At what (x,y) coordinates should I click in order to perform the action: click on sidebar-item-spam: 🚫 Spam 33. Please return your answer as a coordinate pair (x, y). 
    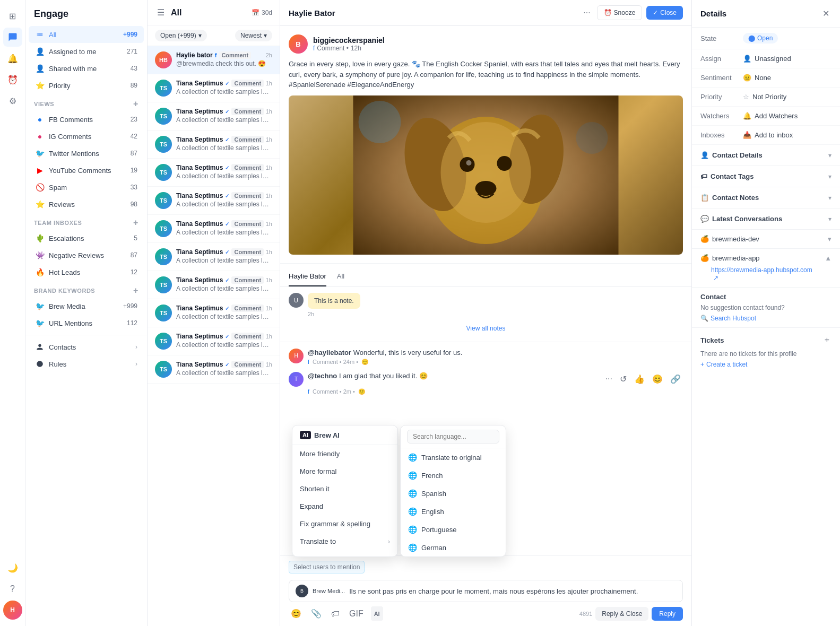
    Looking at the image, I should click on (86, 187).